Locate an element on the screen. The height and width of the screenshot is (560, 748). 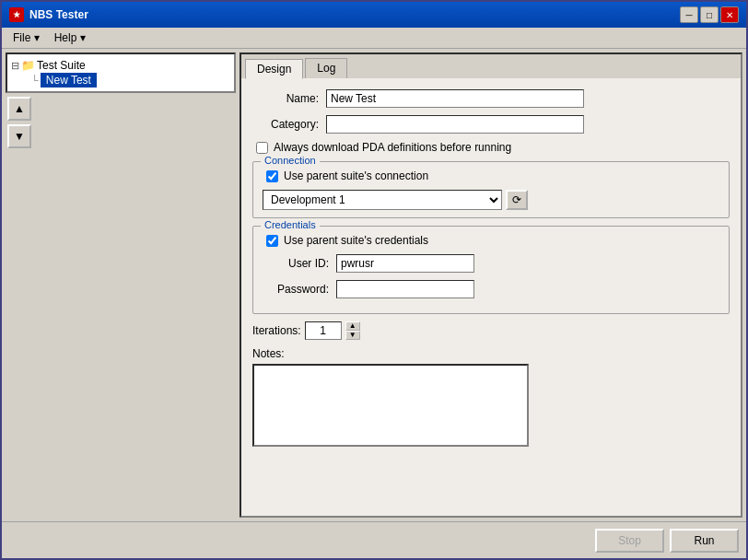
iterations-label: Iterations: is located at coordinates (276, 331).